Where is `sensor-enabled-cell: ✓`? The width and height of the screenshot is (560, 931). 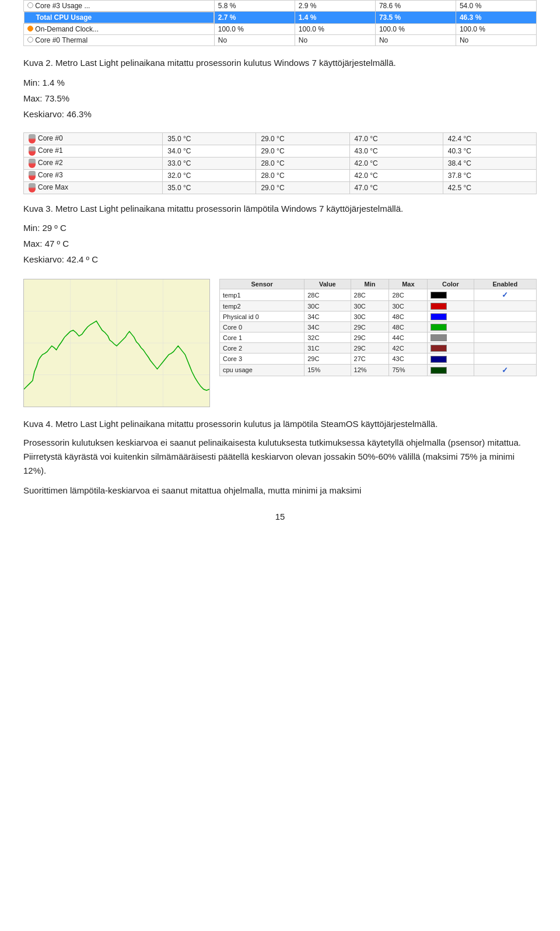
sensor-enabled-cell: ✓ is located at coordinates (505, 295).